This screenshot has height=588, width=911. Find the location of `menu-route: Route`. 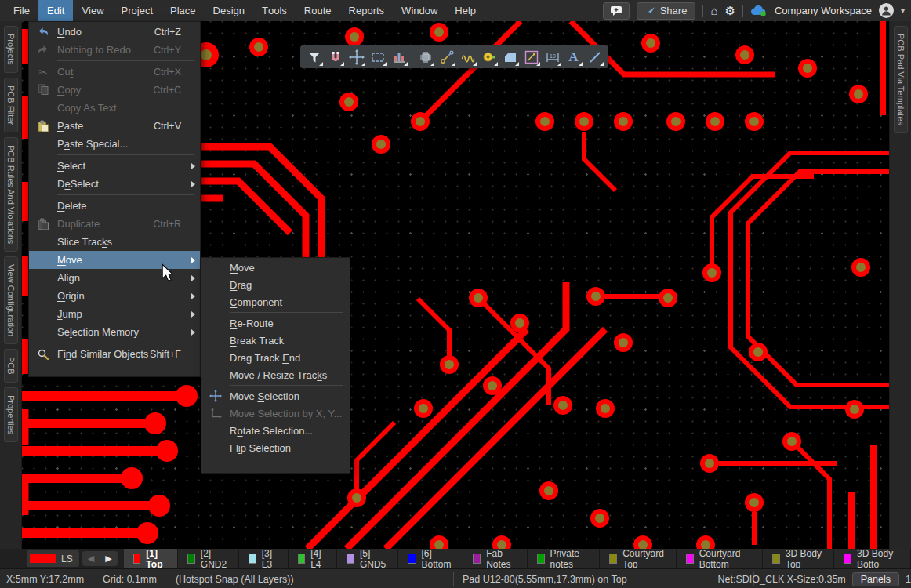

menu-route: Route is located at coordinates (318, 11).